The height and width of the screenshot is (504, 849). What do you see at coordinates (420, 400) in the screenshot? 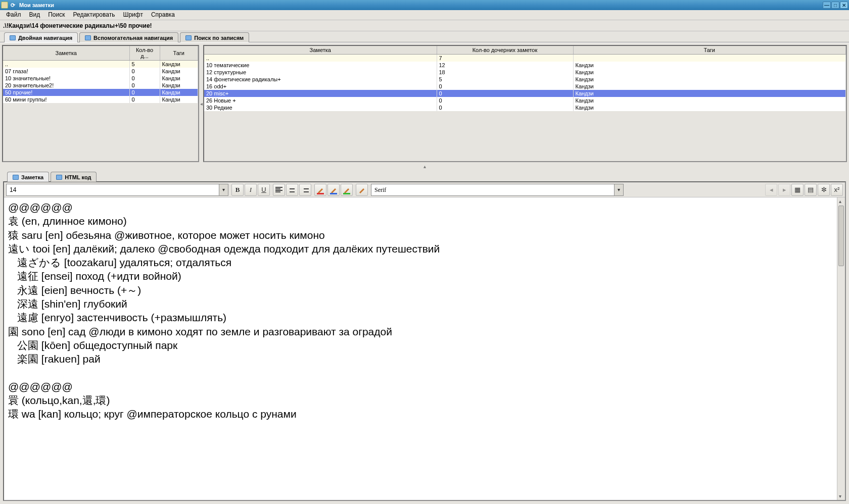
I see `note-line: 睘 (кольцо,kan,還,環)` at bounding box center [420, 400].